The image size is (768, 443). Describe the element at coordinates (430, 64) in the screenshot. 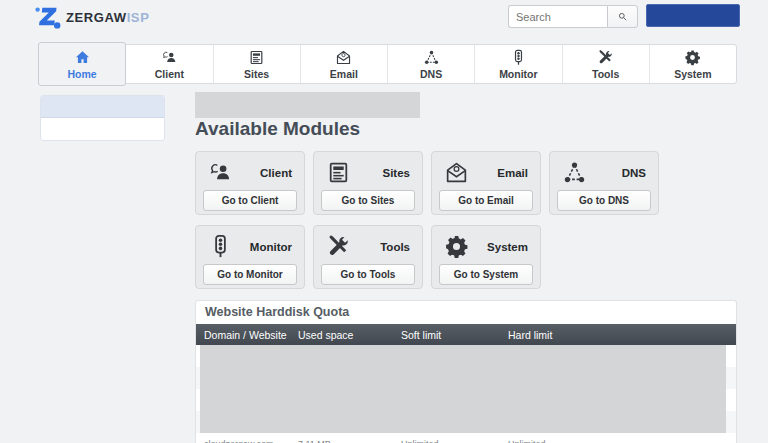

I see `tab-dns: DNS` at that location.